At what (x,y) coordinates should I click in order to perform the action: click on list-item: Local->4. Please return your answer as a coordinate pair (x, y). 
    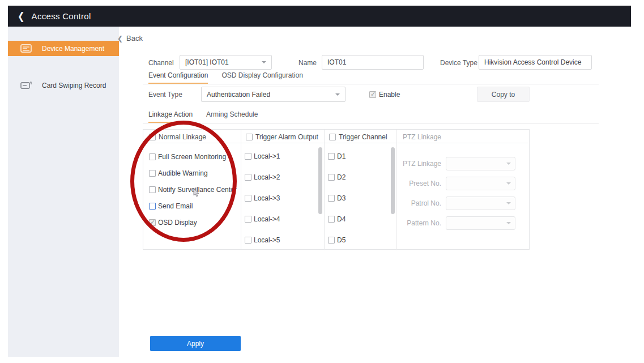
    Looking at the image, I should click on (262, 219).